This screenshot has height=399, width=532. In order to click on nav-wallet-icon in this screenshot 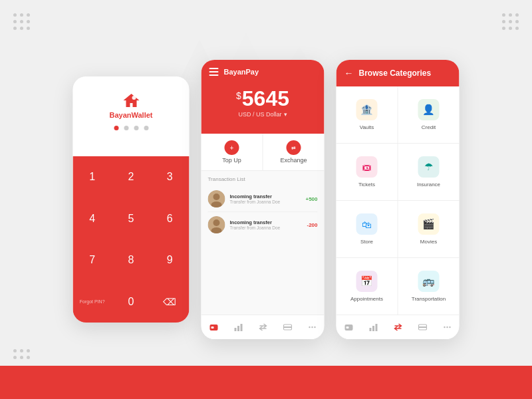, I will do `click(213, 327)`.